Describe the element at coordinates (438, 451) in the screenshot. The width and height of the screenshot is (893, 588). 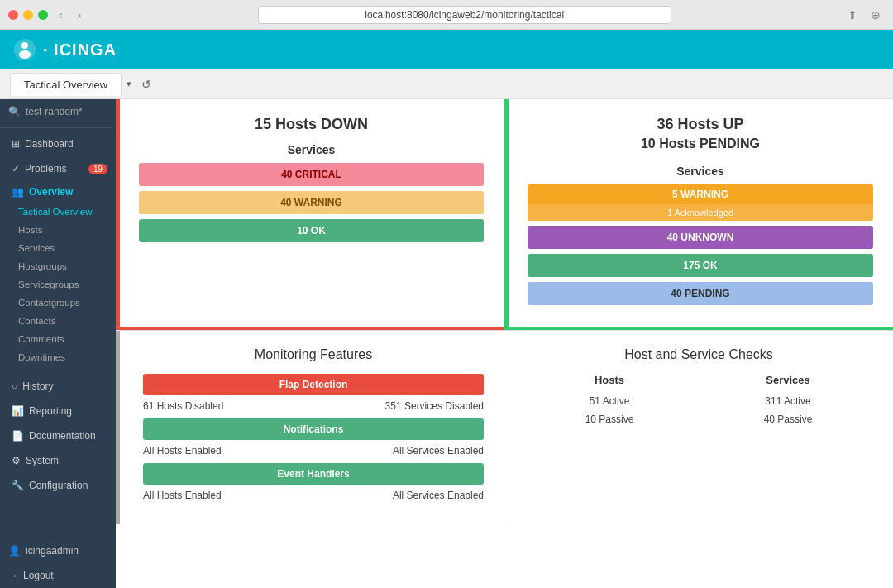
I see `notif-services-enabled: All Services Enabled` at that location.